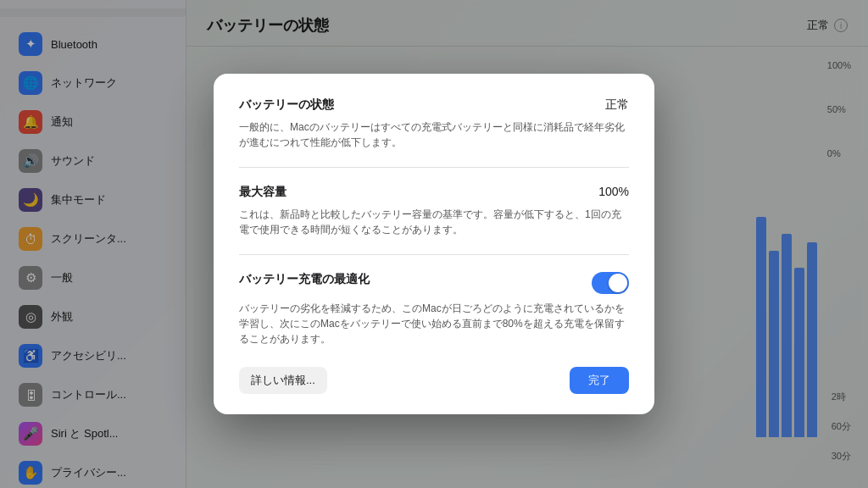 This screenshot has width=868, height=488. What do you see at coordinates (434, 105) in the screenshot?
I see `section1-header: バッテリーの状態 正常` at bounding box center [434, 105].